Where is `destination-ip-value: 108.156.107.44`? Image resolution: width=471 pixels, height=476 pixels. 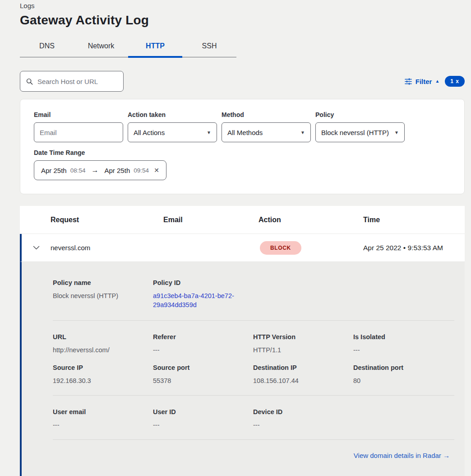 destination-ip-value: 108.156.107.44 is located at coordinates (303, 381).